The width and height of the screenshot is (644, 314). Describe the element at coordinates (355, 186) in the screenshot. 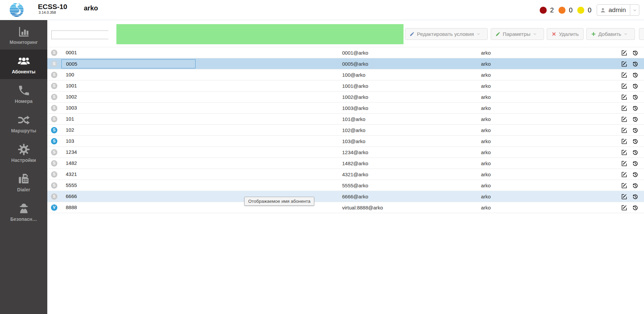

I see `subscriber-address-cell: 5555@arko` at that location.